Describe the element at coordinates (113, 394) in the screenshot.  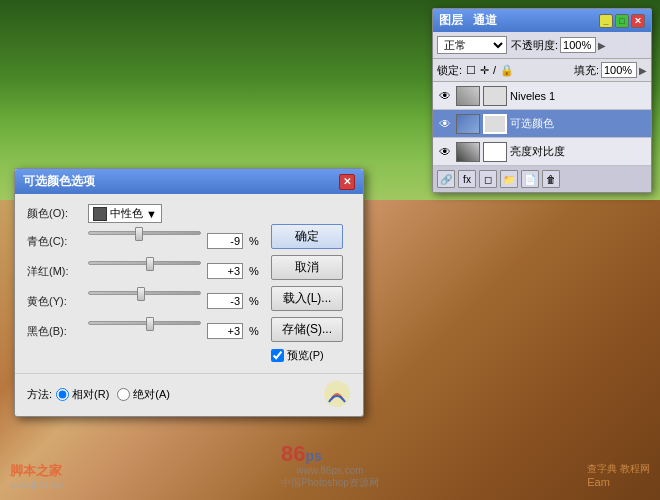
I see `method-radio-group: 相对(R) 绝对(A)` at that location.